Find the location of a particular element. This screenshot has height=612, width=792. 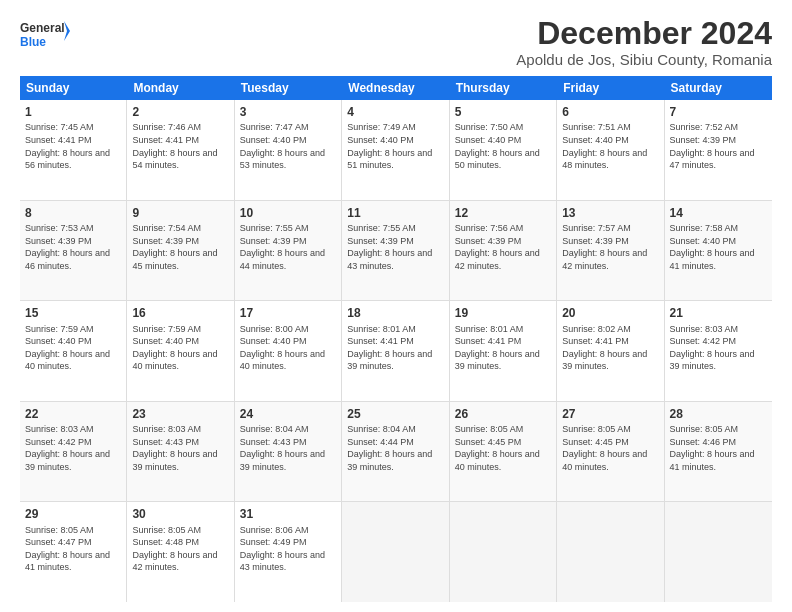

day-number: 25 is located at coordinates (395, 414).